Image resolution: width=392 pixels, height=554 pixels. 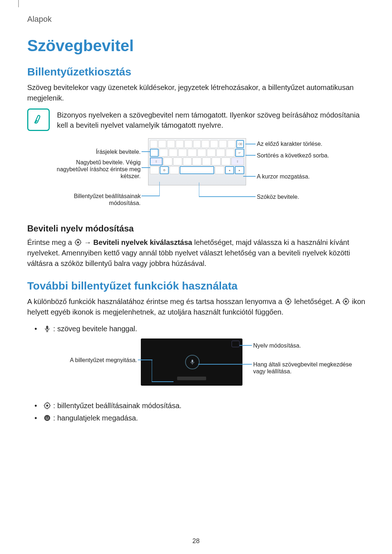 I want to click on section-keyboard-layout: Billentyűzetkiosztás, so click(x=197, y=72).